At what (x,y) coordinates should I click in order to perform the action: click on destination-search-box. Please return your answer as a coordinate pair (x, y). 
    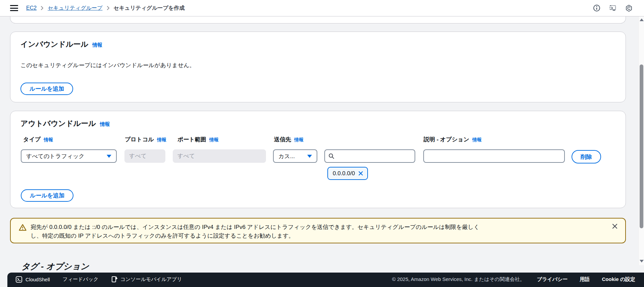
    Looking at the image, I should click on (370, 156).